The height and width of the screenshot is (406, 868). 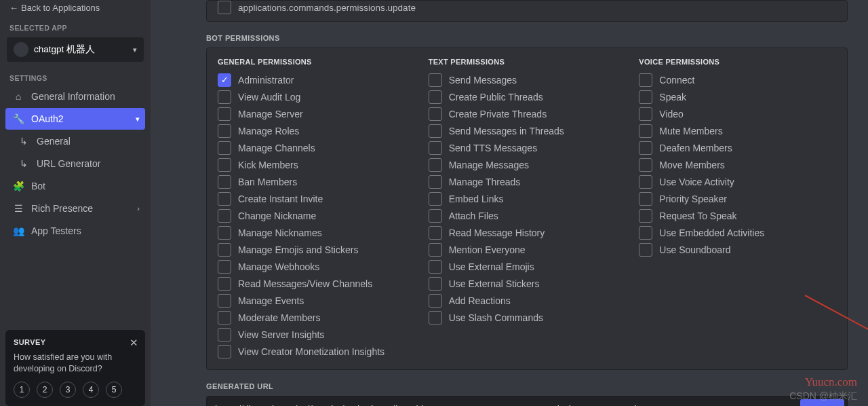 I want to click on nav-item-bot: 🧩 Bot, so click(x=75, y=186).